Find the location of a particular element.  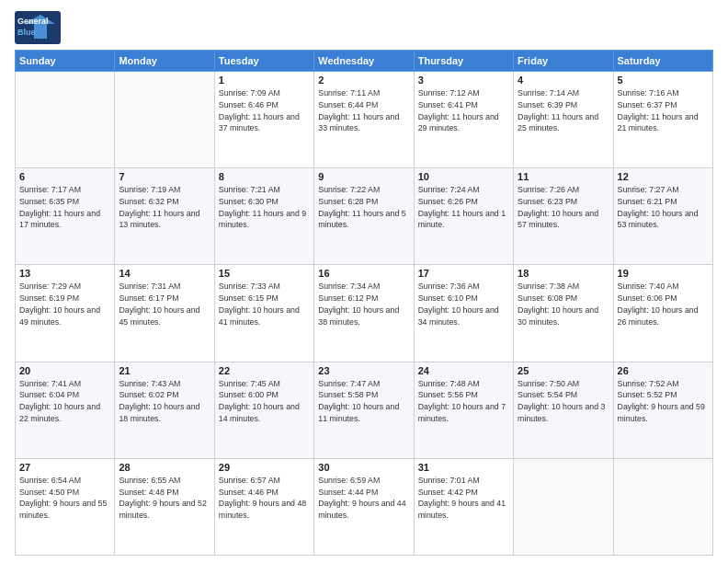

day-info: Sunrise: 7:40 AM Sunset: 6:06 PM Dayligh… is located at coordinates (664, 304).